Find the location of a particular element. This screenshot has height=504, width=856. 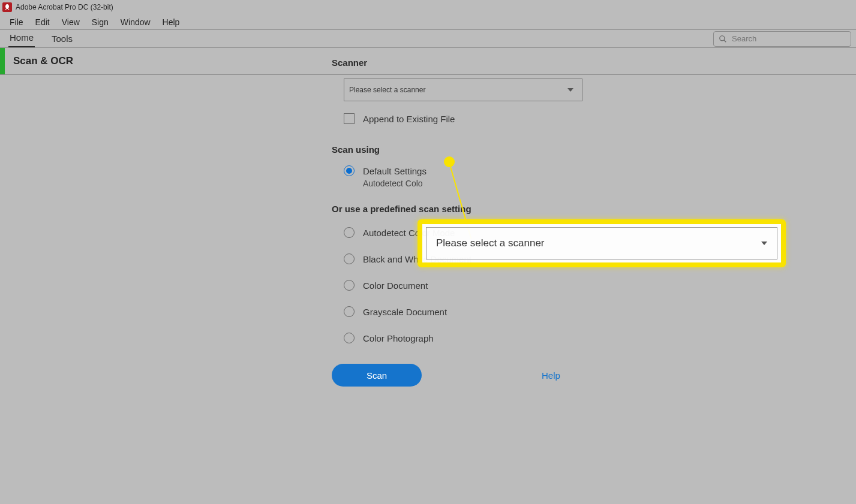

radio-photo is located at coordinates (349, 338).